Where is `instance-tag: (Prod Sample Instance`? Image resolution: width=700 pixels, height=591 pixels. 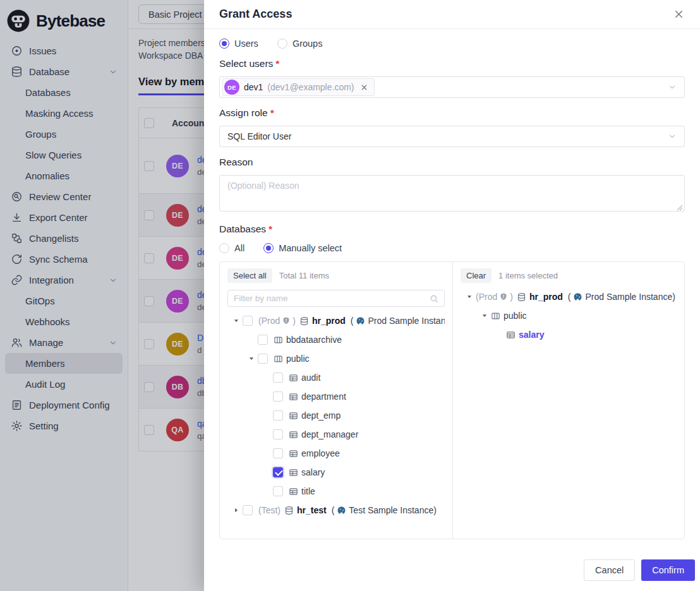
instance-tag: (Prod Sample Instance is located at coordinates (398, 321).